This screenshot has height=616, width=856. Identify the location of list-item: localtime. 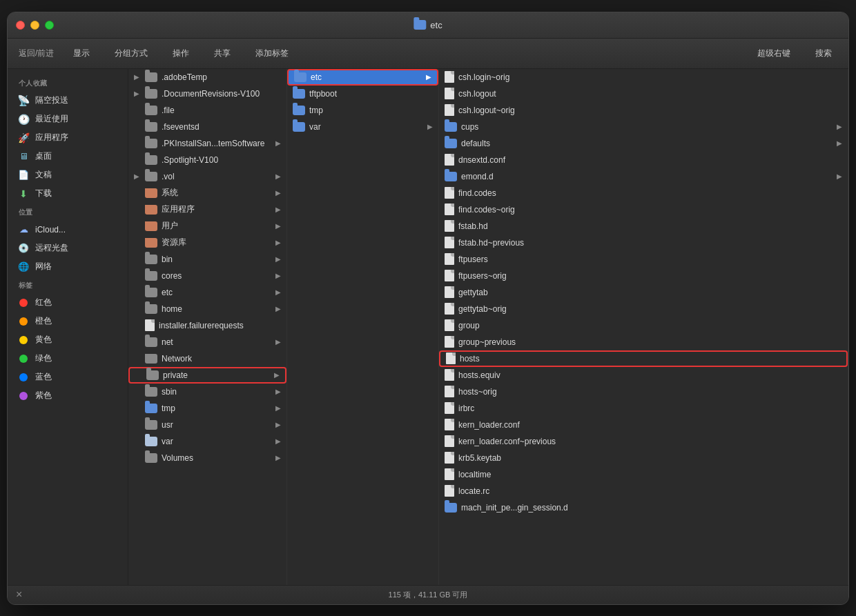
(643, 475).